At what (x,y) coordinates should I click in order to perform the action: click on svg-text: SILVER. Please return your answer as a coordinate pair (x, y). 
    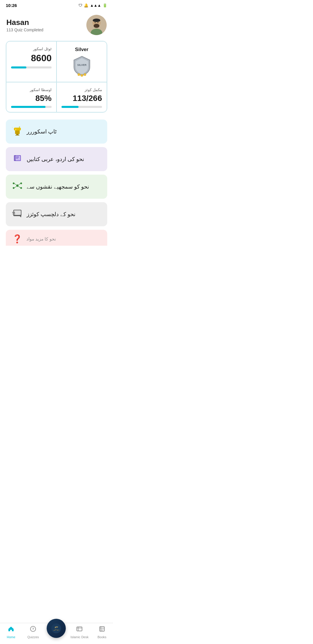
    Looking at the image, I should click on (82, 65).